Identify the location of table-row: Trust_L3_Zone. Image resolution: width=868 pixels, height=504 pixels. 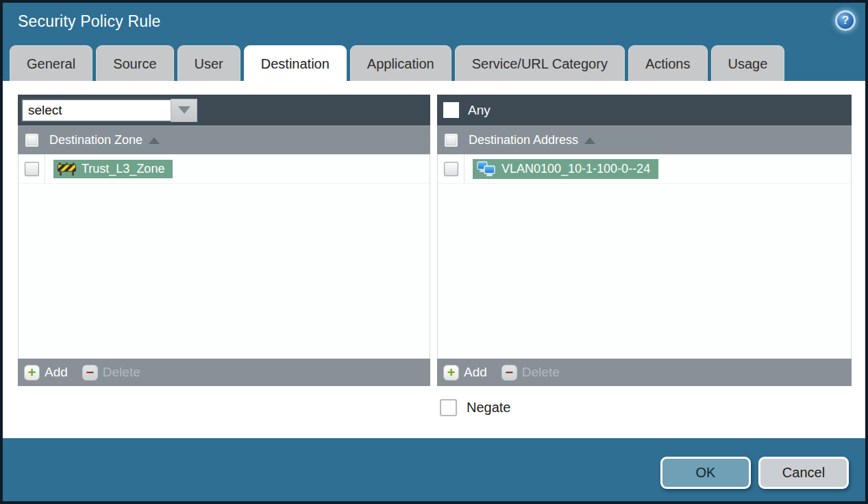
(224, 169).